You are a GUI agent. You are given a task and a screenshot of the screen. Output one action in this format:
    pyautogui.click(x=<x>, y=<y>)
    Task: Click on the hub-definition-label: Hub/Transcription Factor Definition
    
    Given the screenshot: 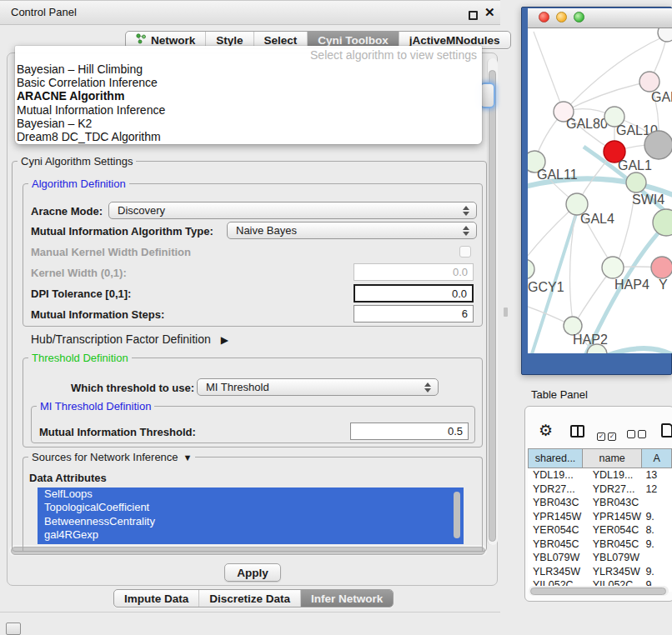 What is the action you would take?
    pyautogui.click(x=121, y=339)
    